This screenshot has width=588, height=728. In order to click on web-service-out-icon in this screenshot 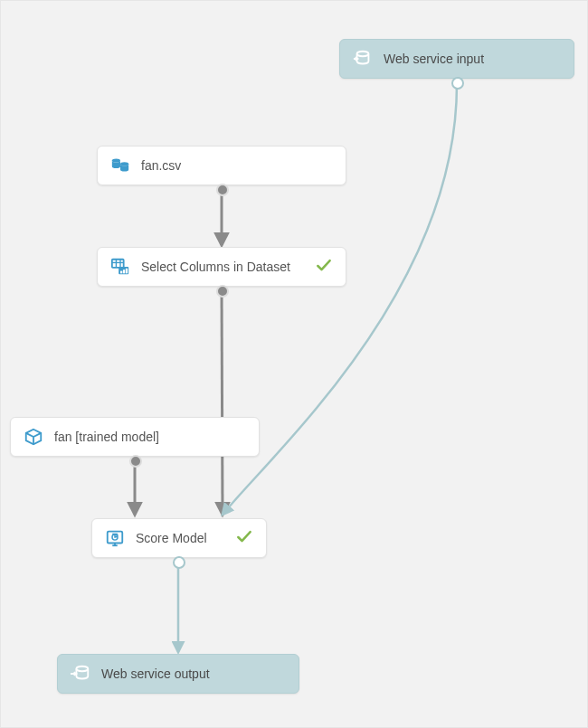, I will do `click(81, 674)`.